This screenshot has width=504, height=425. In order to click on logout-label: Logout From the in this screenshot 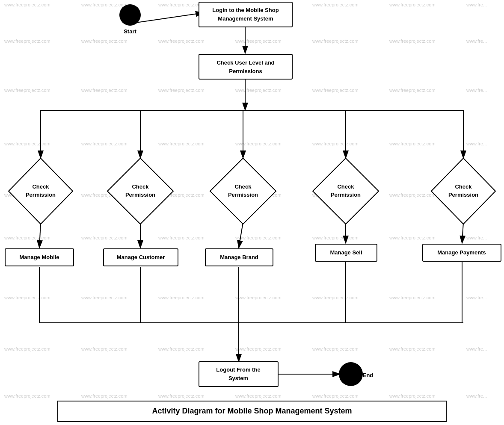, I will do `click(238, 369)`.